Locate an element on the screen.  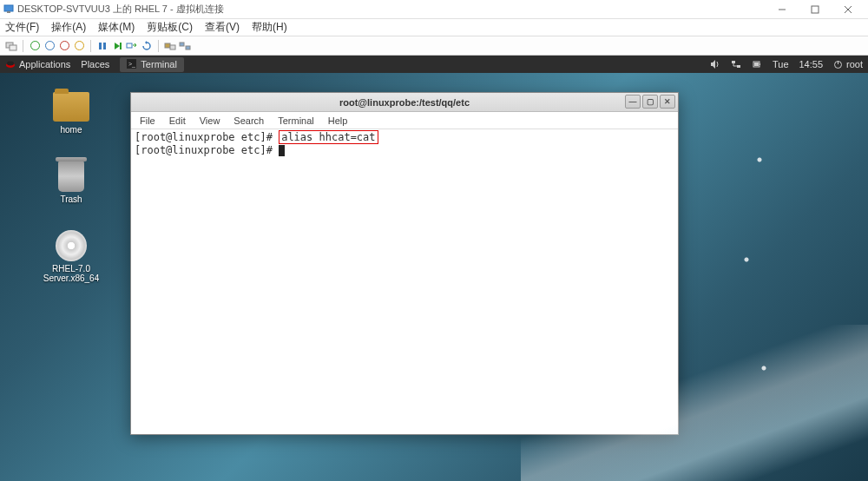
tool-save-icon is located at coordinates (79, 46).